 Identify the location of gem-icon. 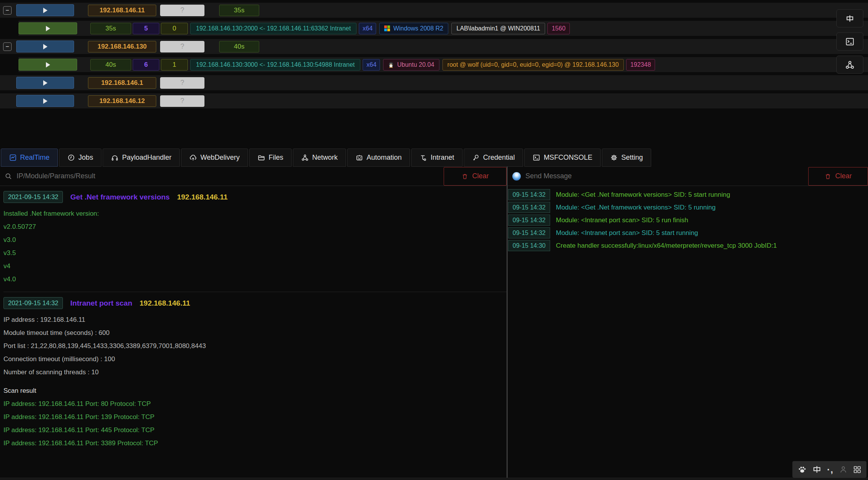
(517, 176).